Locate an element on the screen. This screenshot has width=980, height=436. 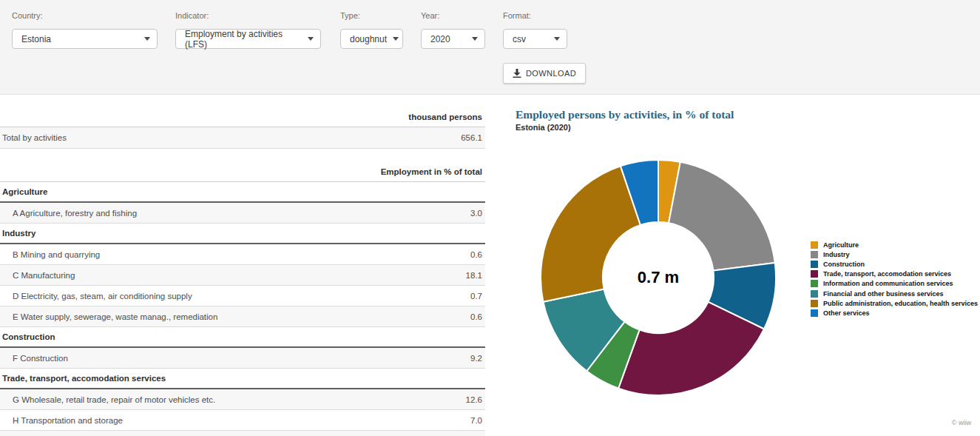
table-row: F Construction9.2 is located at coordinates (243, 358).